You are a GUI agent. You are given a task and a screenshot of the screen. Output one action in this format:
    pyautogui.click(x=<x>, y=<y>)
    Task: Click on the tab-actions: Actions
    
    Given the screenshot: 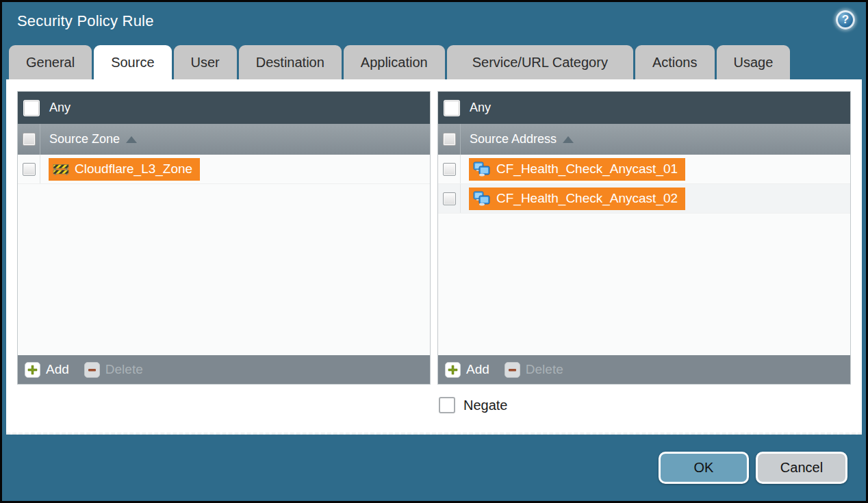 What is the action you would take?
    pyautogui.click(x=675, y=62)
    